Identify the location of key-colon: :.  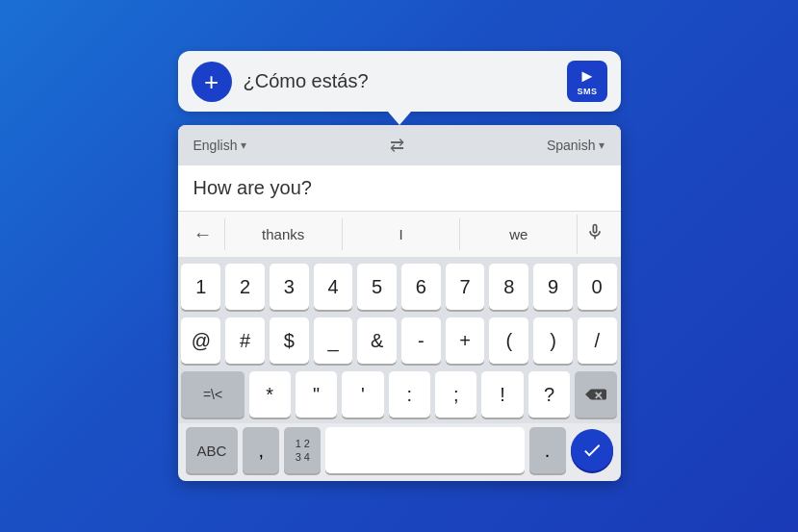
(410, 394).